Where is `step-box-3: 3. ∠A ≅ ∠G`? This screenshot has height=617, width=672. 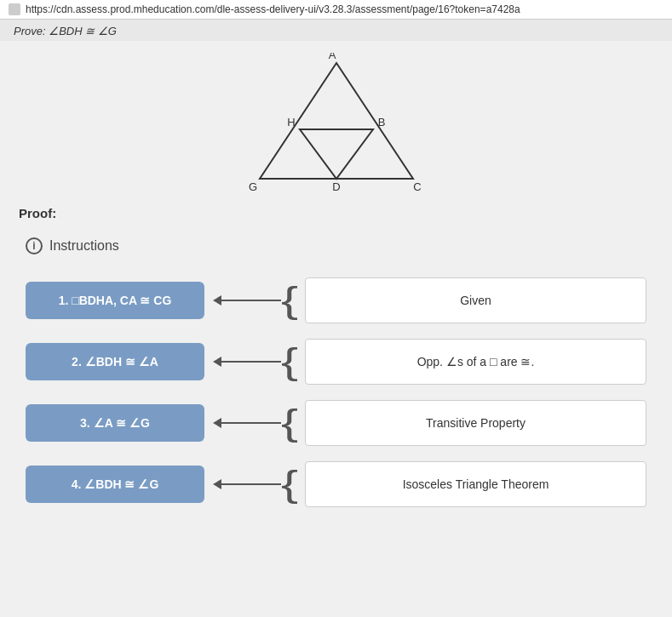 step-box-3: 3. ∠A ≅ ∠G is located at coordinates (115, 423).